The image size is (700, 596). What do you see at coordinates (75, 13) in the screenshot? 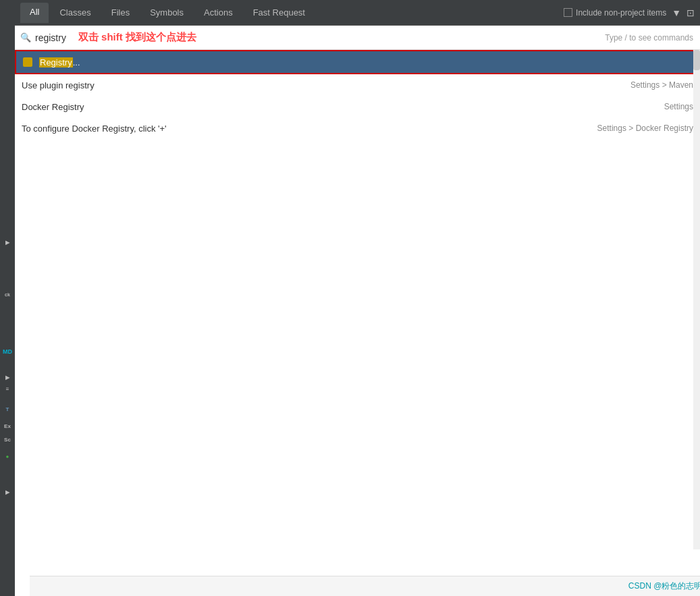
I see `tab-classes: Classes` at bounding box center [75, 13].